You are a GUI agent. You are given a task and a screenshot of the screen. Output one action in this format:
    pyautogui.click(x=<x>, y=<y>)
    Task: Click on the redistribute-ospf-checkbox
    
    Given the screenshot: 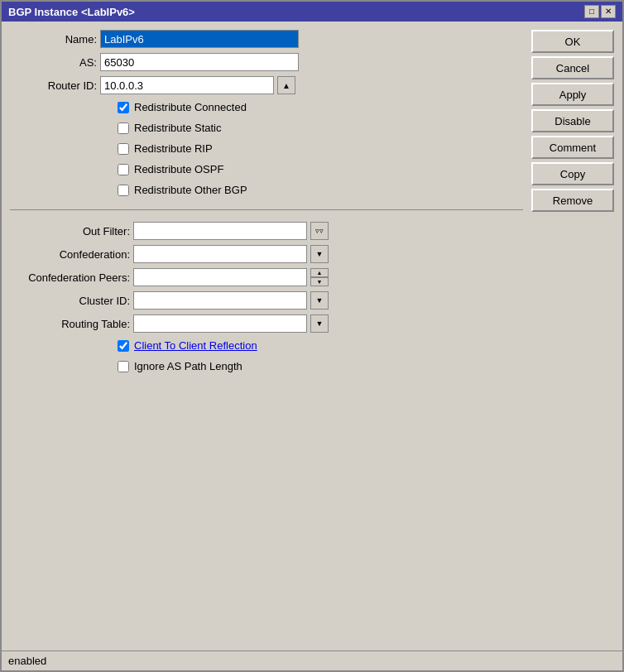 What is the action you would take?
    pyautogui.click(x=123, y=170)
    